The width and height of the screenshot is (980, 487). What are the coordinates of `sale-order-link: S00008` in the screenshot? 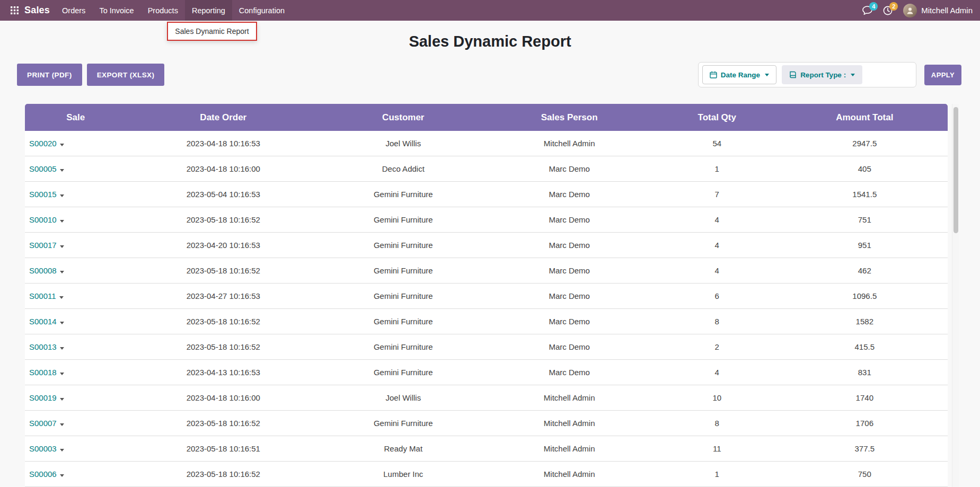 It's located at (43, 270).